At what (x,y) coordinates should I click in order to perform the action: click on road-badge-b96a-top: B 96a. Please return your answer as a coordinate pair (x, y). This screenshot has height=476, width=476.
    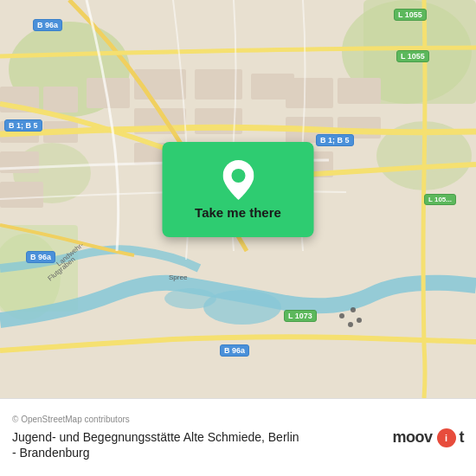
    Looking at the image, I should click on (48, 25).